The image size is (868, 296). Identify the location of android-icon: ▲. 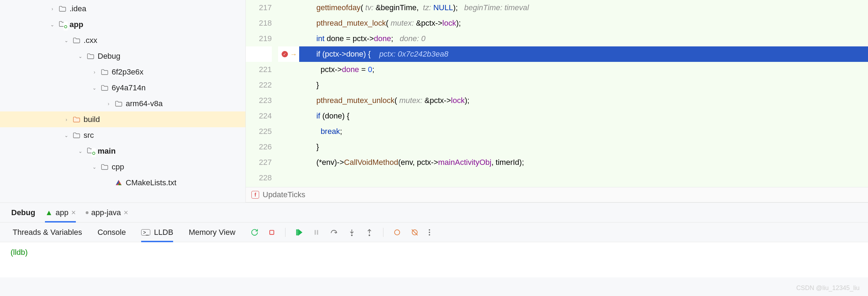
(49, 213).